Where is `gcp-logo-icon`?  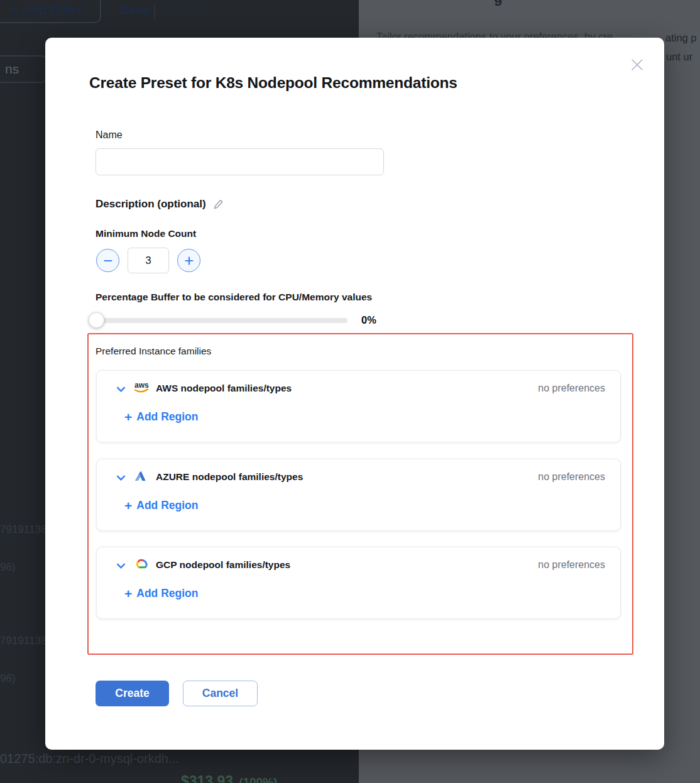 gcp-logo-icon is located at coordinates (141, 565).